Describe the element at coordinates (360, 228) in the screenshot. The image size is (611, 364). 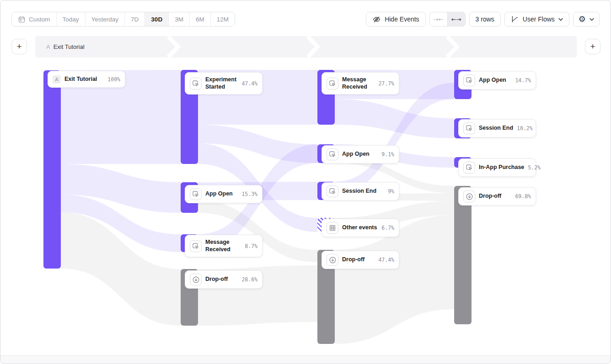
I see `node-card-other-events: Other events6.7%` at that location.